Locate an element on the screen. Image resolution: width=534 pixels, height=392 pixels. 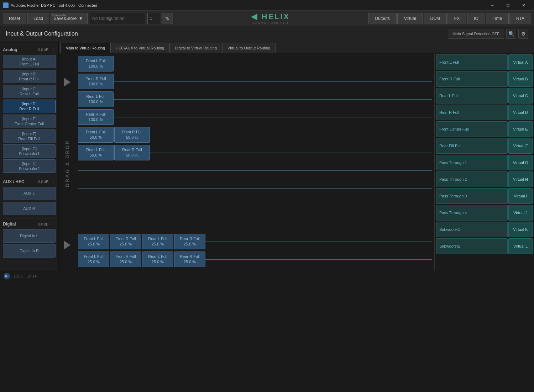
virtual-e-item: Front Center Full Virtual E is located at coordinates (484, 129).